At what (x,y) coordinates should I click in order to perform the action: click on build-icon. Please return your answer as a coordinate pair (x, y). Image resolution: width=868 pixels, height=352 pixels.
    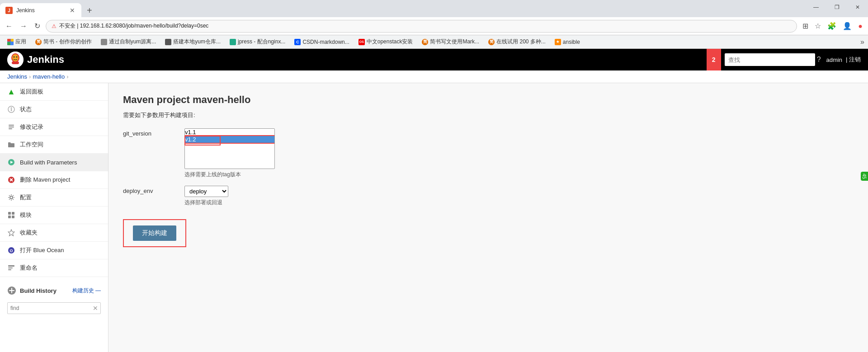
    Looking at the image, I should click on (11, 162).